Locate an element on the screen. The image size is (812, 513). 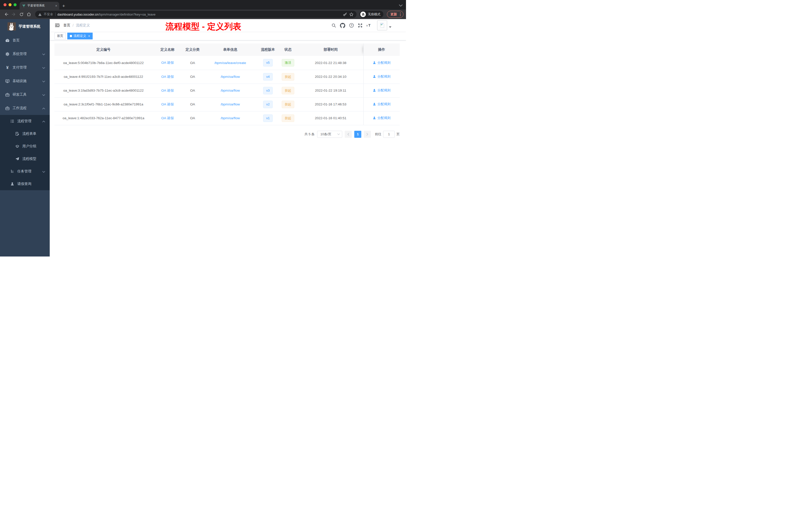
red-annotation-text: 流程模型 - 定义列表 is located at coordinates (204, 27).